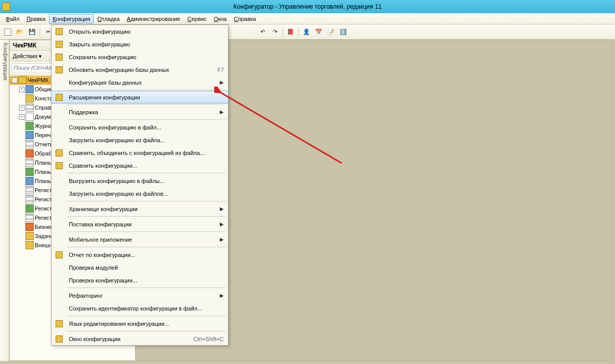  What do you see at coordinates (140, 296) in the screenshot?
I see `menu-item: Рефакторинг▶` at bounding box center [140, 296].